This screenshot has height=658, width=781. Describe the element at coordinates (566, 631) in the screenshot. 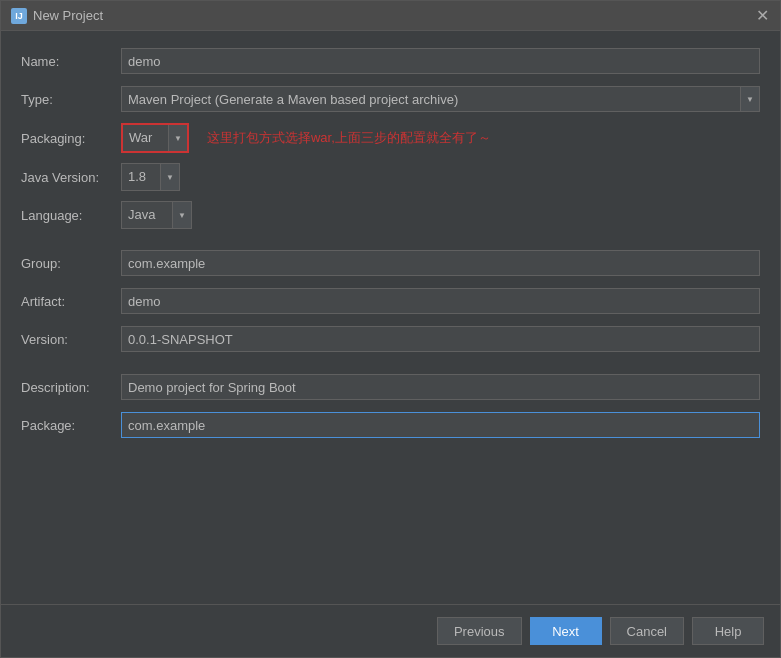

I see `next-button: Next` at that location.